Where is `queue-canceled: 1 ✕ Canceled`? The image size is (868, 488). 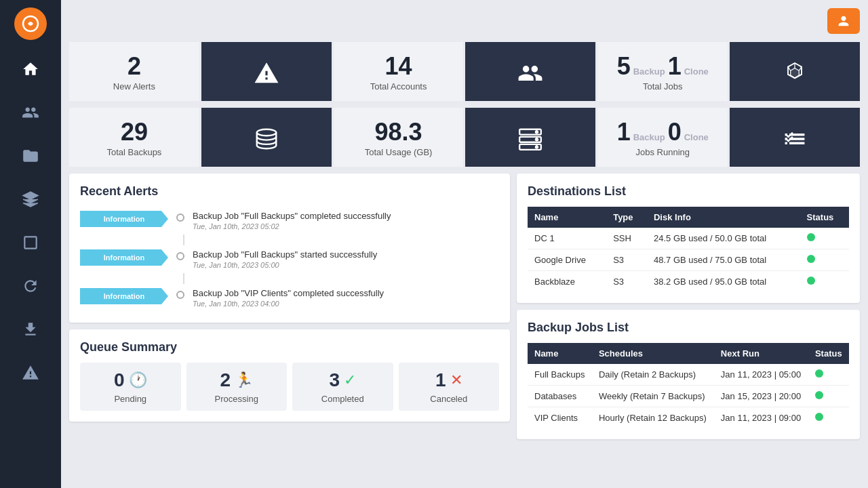 queue-canceled: 1 ✕ Canceled is located at coordinates (449, 386).